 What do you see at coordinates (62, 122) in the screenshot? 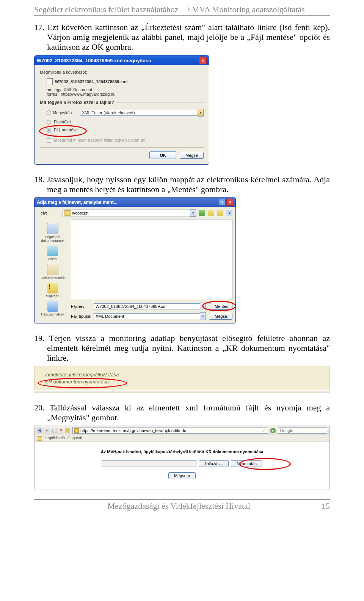
I see `flashgot-label: FlashGot` at bounding box center [62, 122].